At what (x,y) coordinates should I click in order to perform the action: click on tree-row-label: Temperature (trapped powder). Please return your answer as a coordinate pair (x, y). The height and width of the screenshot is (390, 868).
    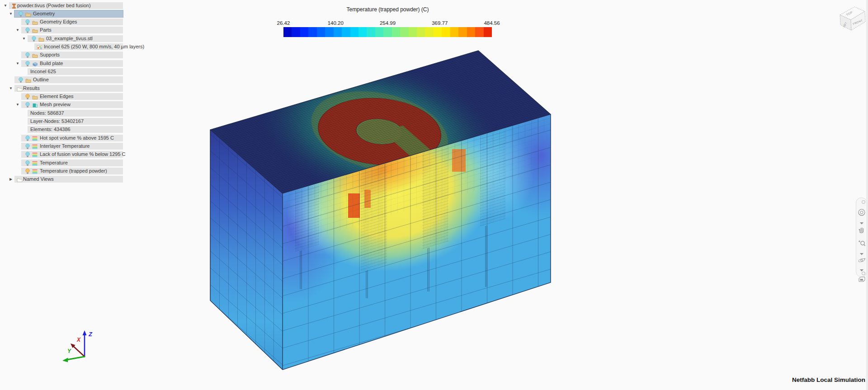
    Looking at the image, I should click on (73, 171).